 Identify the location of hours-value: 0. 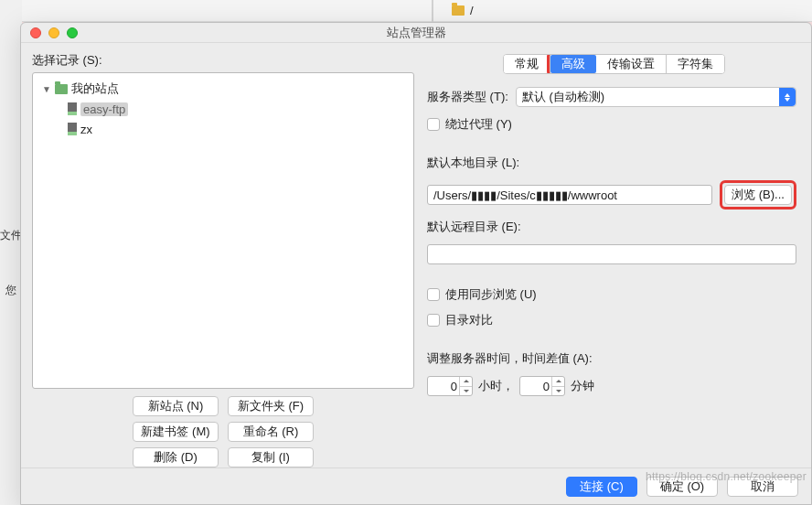
(443, 386).